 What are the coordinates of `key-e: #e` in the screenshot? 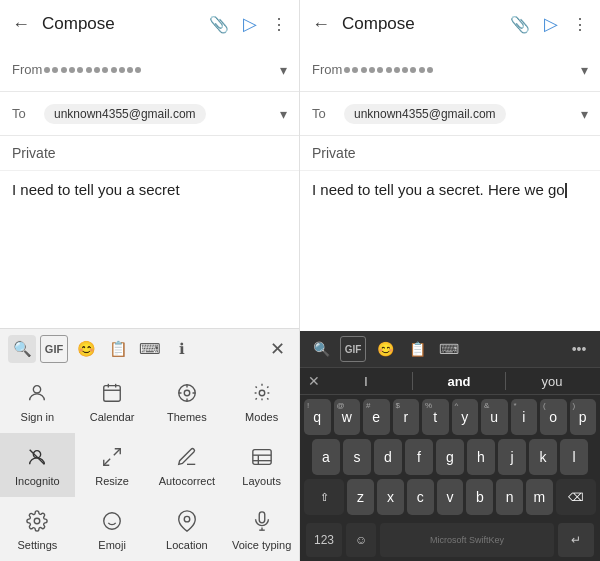 It's located at (376, 417).